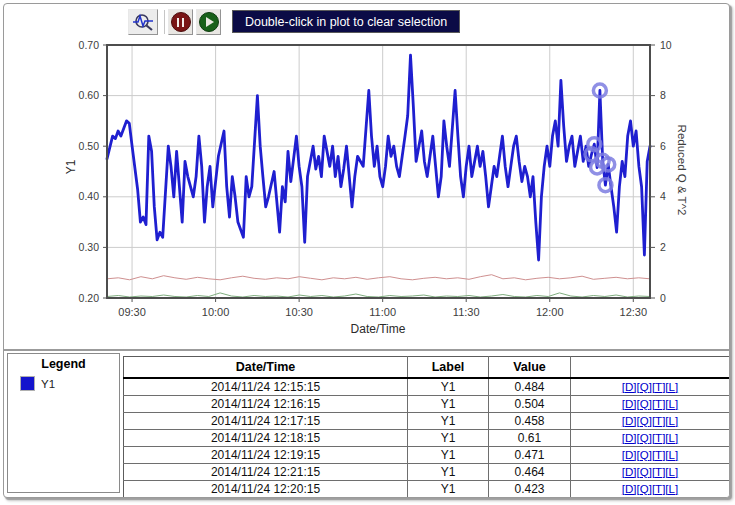 This screenshot has height=505, width=735. I want to click on legend-title: Legend, so click(64, 364).